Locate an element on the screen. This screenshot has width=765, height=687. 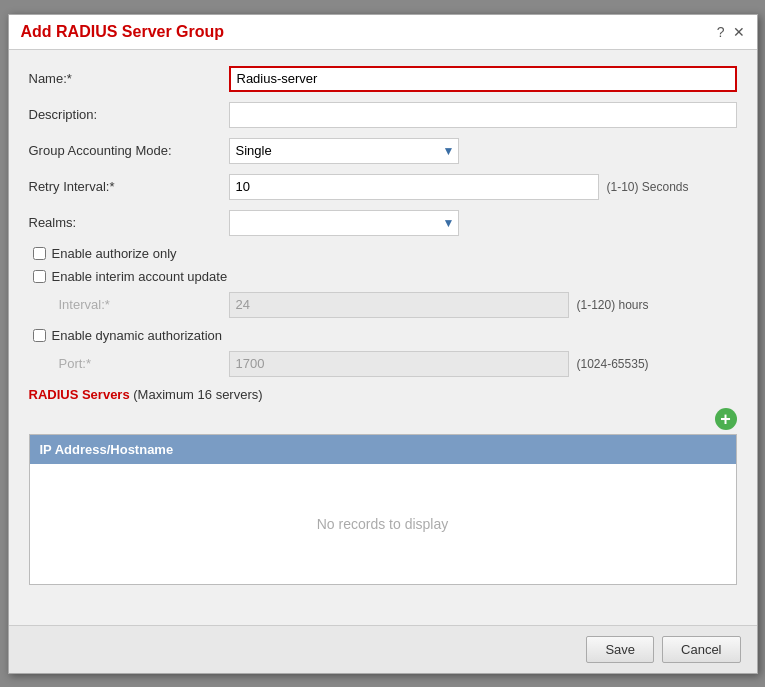
add-radius-server-button: + is located at coordinates (726, 419).